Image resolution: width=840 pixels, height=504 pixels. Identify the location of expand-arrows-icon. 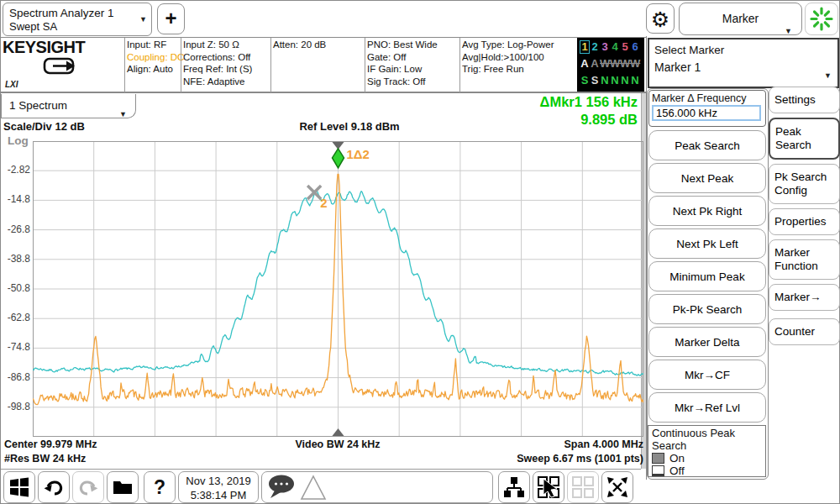
(617, 487).